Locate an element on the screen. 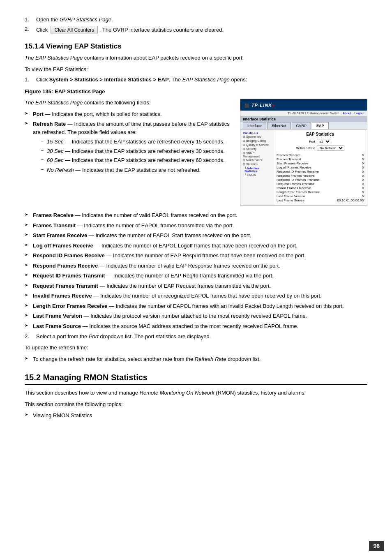 The width and height of the screenshot is (392, 559). view-step-1-text: Click System > Statistics > Interface St… is located at coordinates (141, 80).